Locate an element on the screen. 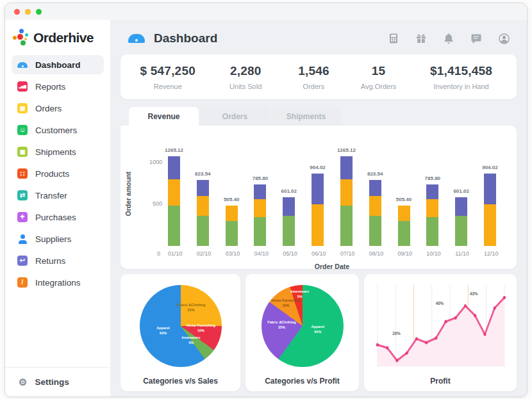  sidebar-item-label: Orders is located at coordinates (49, 109).